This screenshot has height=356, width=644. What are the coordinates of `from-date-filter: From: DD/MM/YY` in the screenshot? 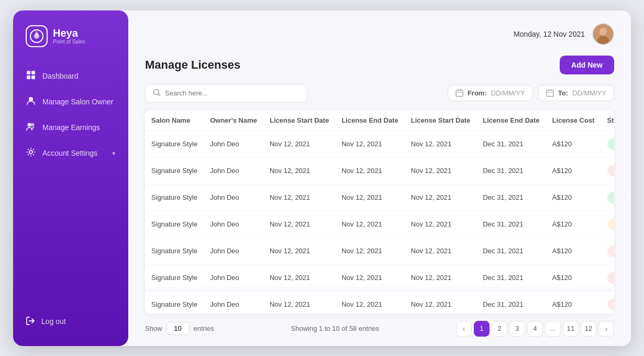 It's located at (490, 93).